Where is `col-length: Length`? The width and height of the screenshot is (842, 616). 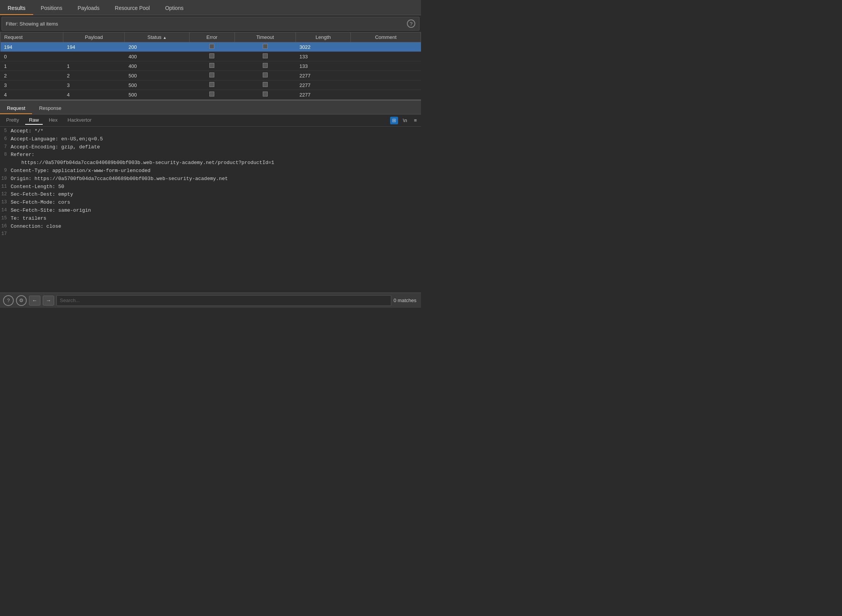
col-length: Length is located at coordinates (323, 37).